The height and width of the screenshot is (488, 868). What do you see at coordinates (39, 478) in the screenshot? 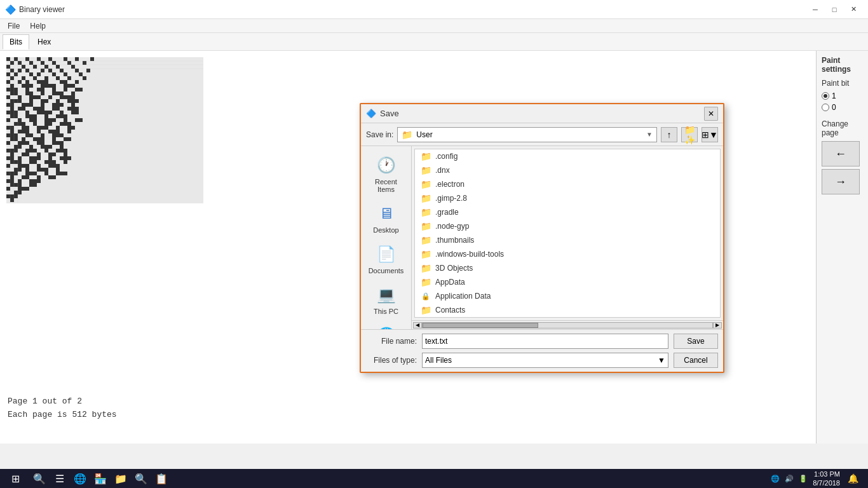
I see `taskbar-cortana: 🔍` at bounding box center [39, 478].